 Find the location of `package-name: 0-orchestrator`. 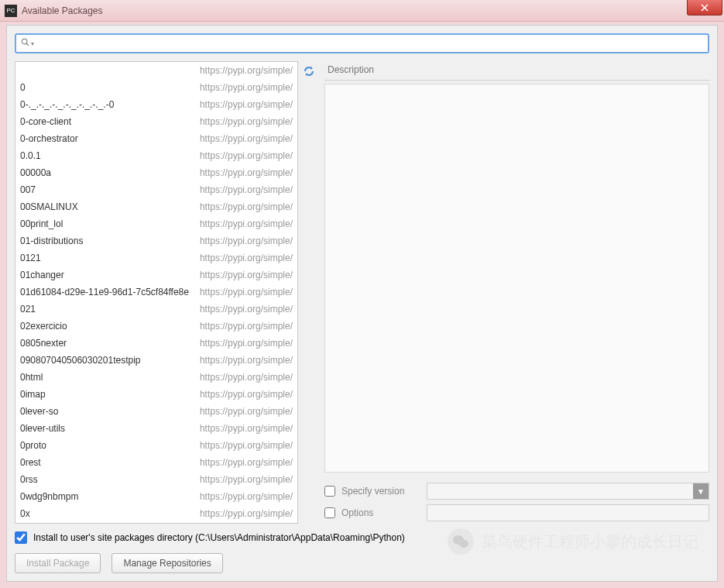

package-name: 0-orchestrator is located at coordinates (110, 139).